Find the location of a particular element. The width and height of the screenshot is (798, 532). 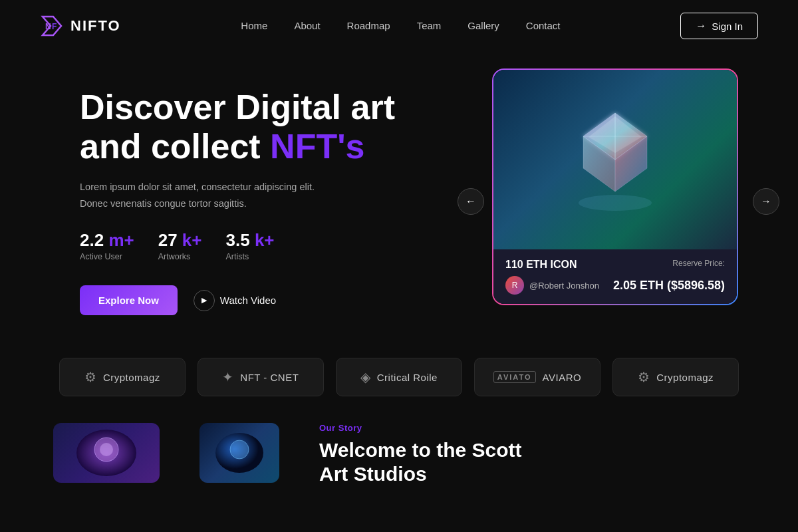

svg-text: N is located at coordinates (48, 27).